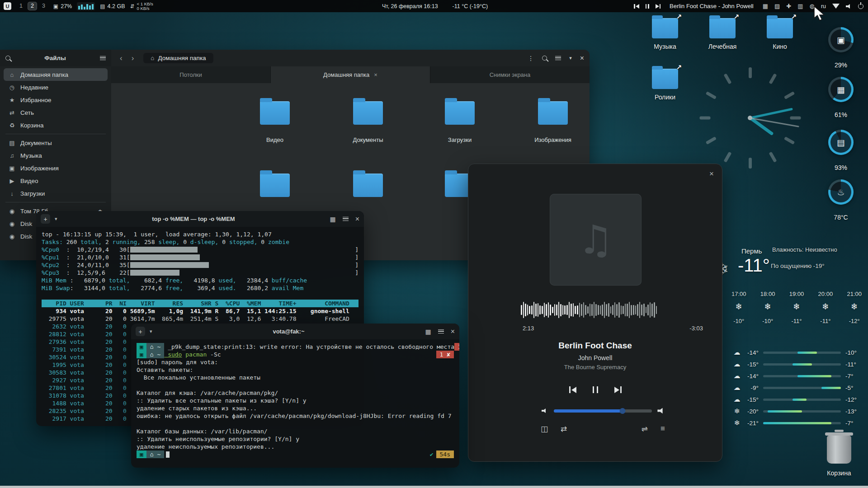  What do you see at coordinates (178, 58) in the screenshot?
I see `breadcrumb: ⌂ Домашняя папка` at bounding box center [178, 58].